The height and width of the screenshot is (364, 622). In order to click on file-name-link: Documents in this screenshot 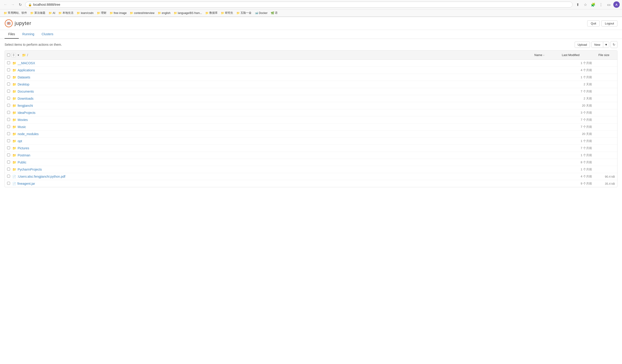, I will do `click(26, 91)`.